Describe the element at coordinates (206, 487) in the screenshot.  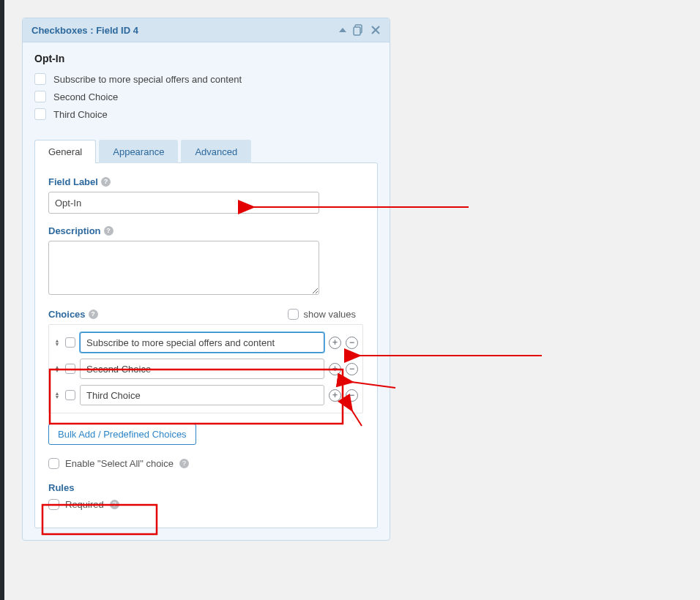
I see `rules-title: Rules` at that location.